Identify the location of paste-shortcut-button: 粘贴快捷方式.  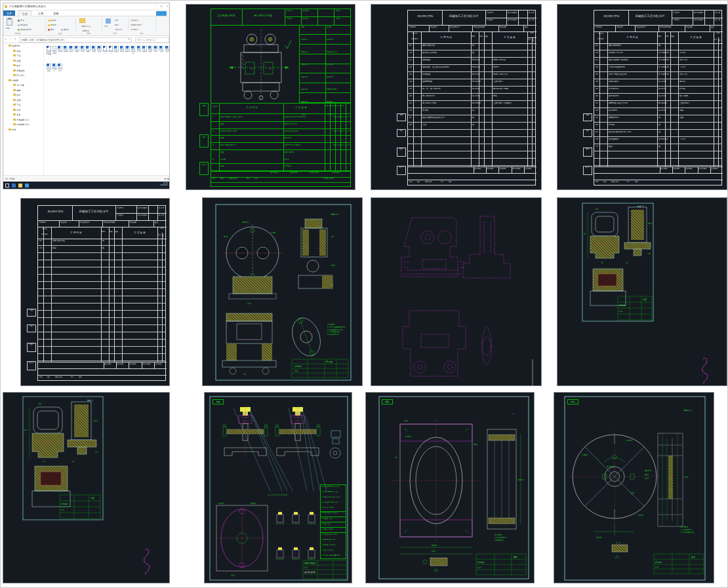
(25, 29).